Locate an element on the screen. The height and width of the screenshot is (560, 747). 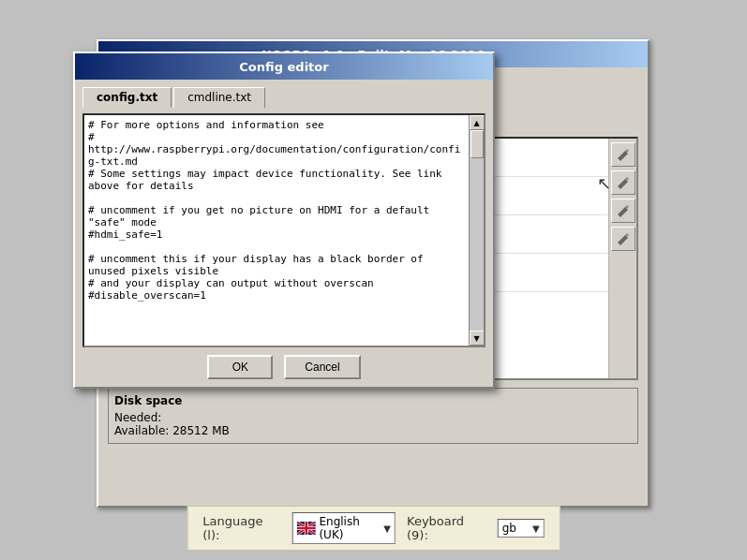
disk-available: Available: 28512 MB is located at coordinates (373, 431).